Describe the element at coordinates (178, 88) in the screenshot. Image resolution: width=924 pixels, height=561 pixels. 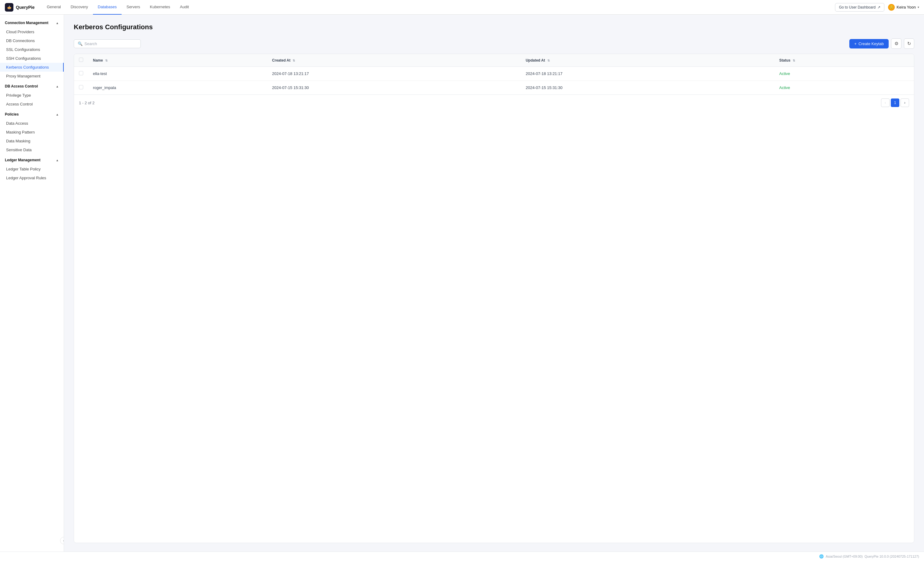
I see `row-name: roger_impala` at that location.